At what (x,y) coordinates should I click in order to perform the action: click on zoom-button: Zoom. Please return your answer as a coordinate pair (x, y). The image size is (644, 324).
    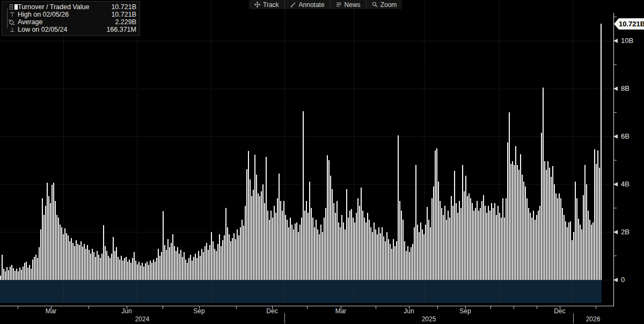
    Looking at the image, I should click on (384, 4).